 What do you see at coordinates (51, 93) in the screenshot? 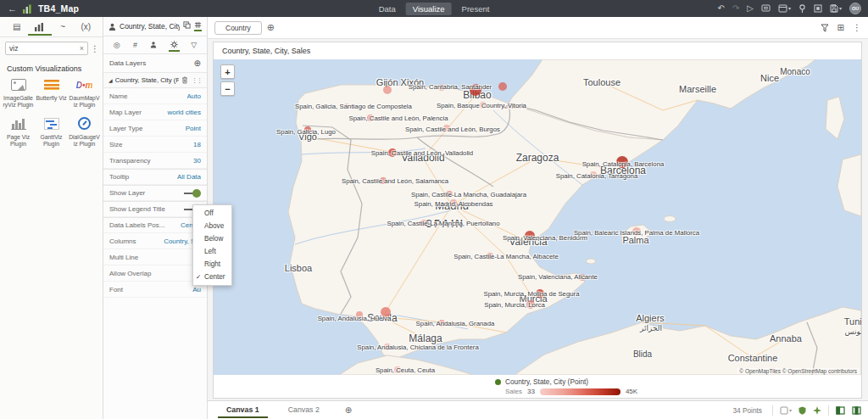
I see `plugin-item: Butterfly Viz` at bounding box center [51, 93].